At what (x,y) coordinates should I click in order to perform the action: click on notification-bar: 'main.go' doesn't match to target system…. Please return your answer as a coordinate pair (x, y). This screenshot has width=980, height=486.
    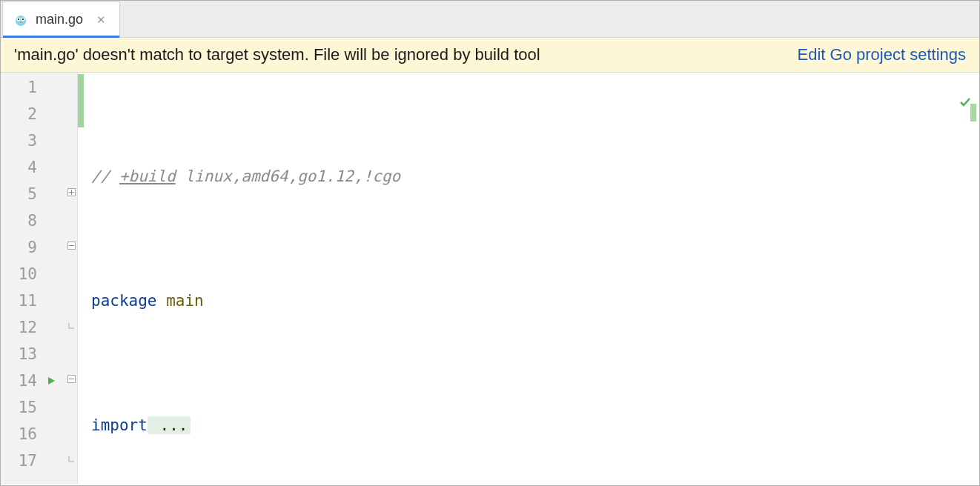
    Looking at the image, I should click on (490, 55).